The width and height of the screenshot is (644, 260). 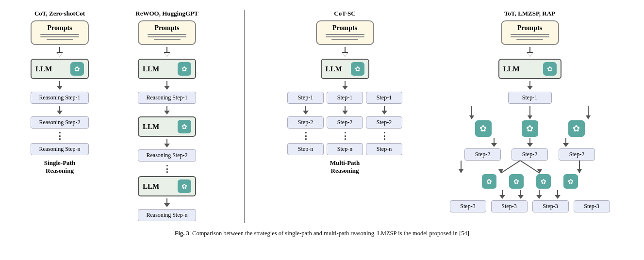 I want to click on cotsc-p2-stepn: Step-n, so click(x=345, y=149).